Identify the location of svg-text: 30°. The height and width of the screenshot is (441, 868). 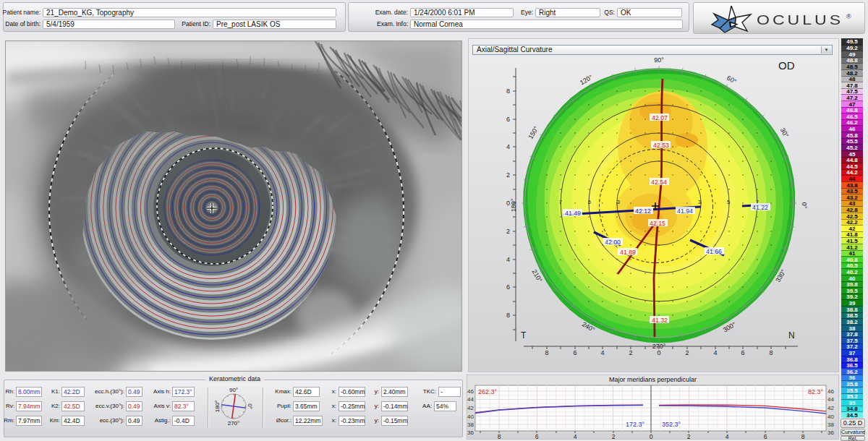
(785, 133).